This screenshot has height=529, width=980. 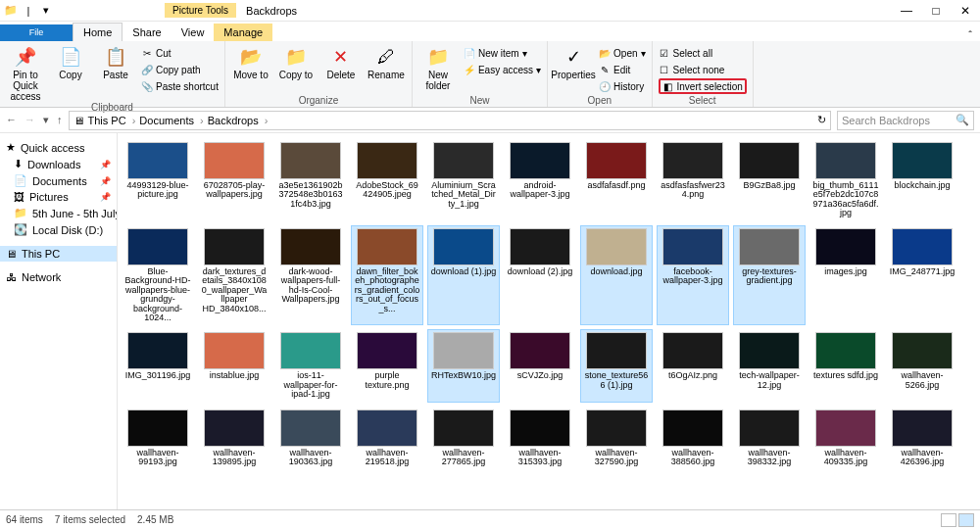 What do you see at coordinates (193, 32) in the screenshot?
I see `tab-view: View` at bounding box center [193, 32].